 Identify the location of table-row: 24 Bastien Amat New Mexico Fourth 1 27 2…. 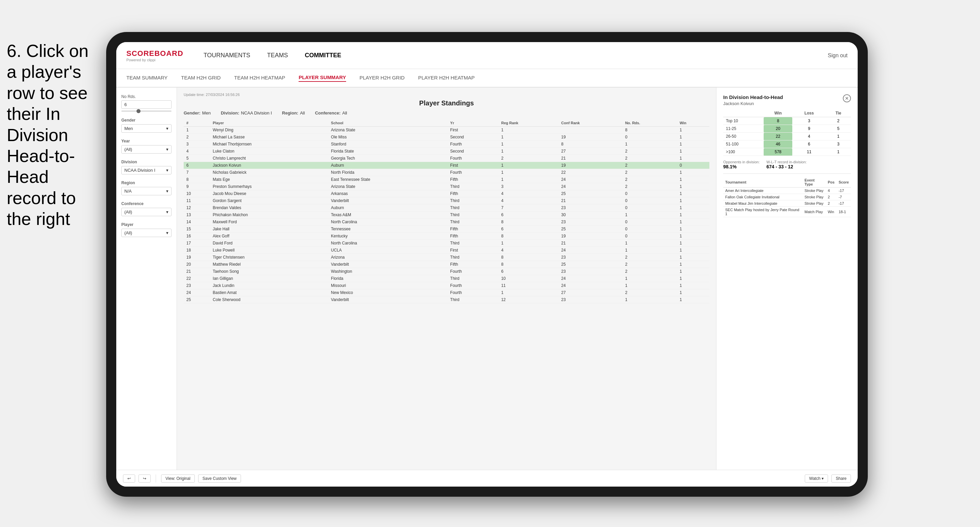
(447, 293).